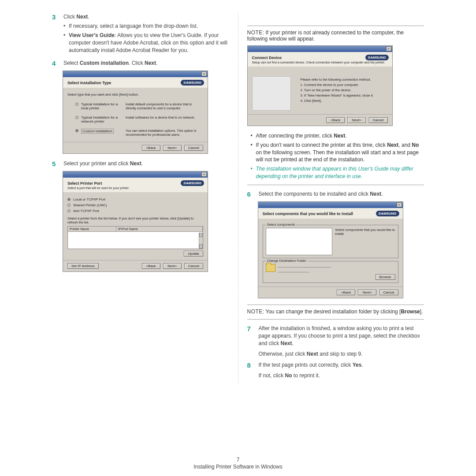  Describe the element at coordinates (332, 312) in the screenshot. I see `note2-b: : You can change the desired installatio…` at that location.